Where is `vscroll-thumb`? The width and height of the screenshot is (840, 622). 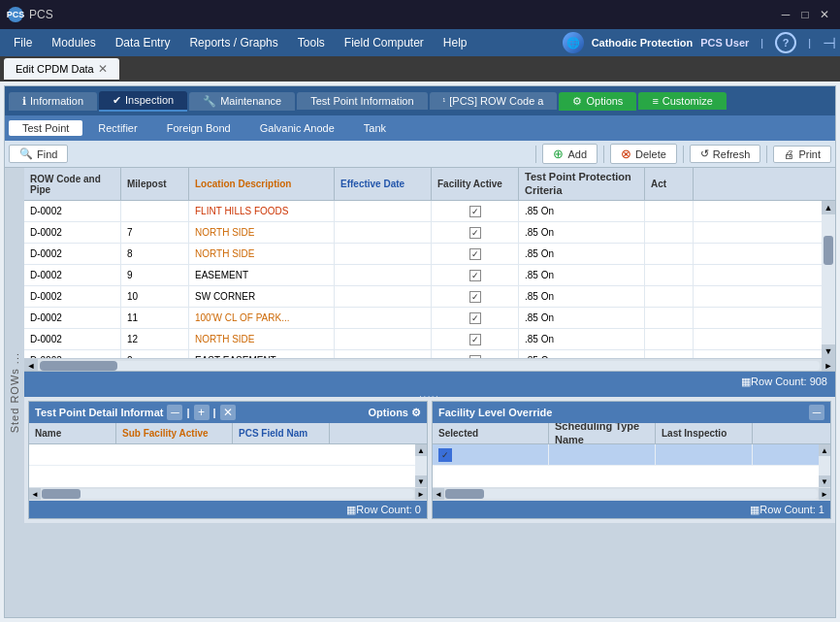 vscroll-thumb is located at coordinates (828, 250).